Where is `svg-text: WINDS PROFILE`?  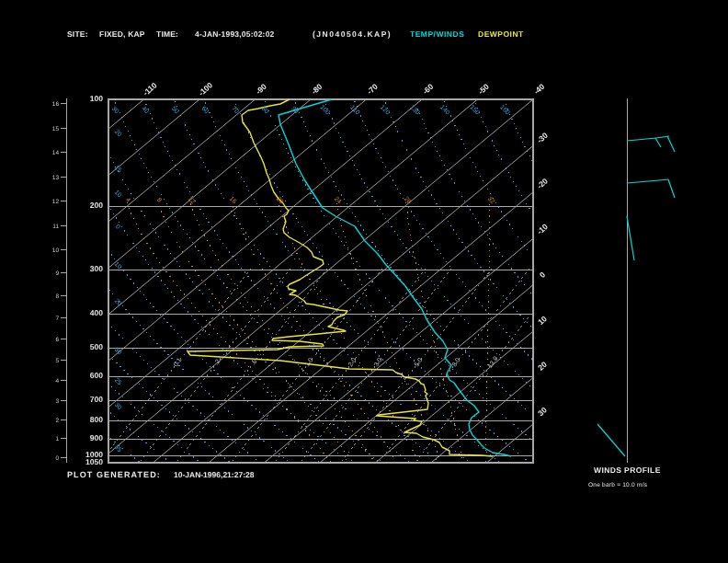
svg-text: WINDS PROFILE is located at coordinates (627, 470).